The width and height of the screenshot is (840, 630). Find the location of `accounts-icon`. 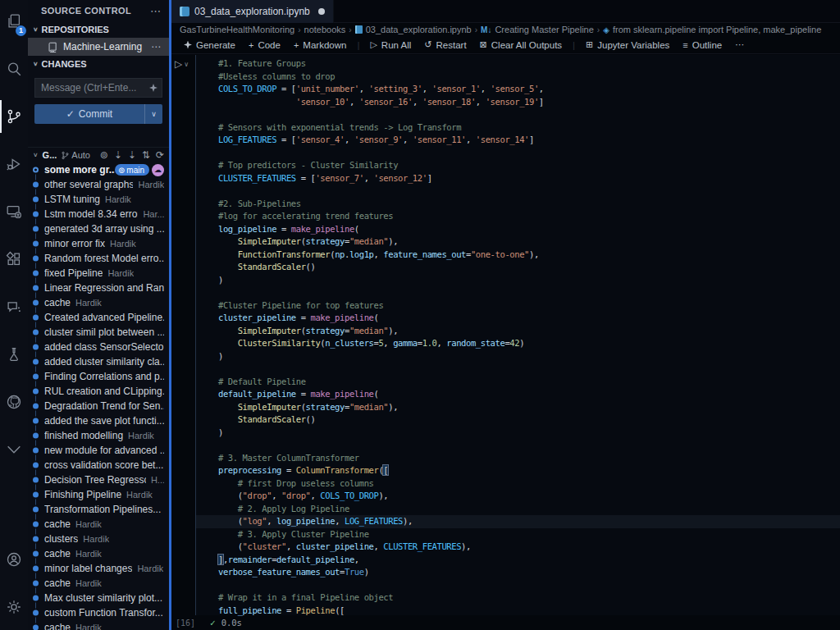

accounts-icon is located at coordinates (14, 559).